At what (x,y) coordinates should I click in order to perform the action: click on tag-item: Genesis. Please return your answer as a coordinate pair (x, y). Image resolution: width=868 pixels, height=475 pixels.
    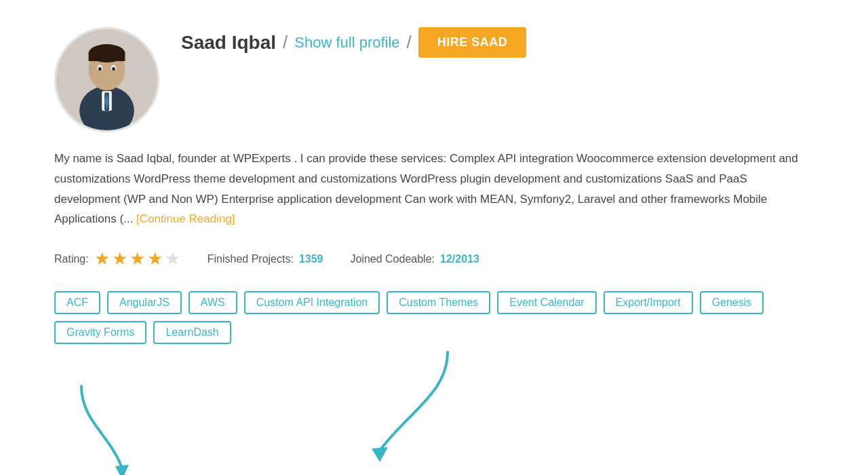
    Looking at the image, I should click on (732, 303).